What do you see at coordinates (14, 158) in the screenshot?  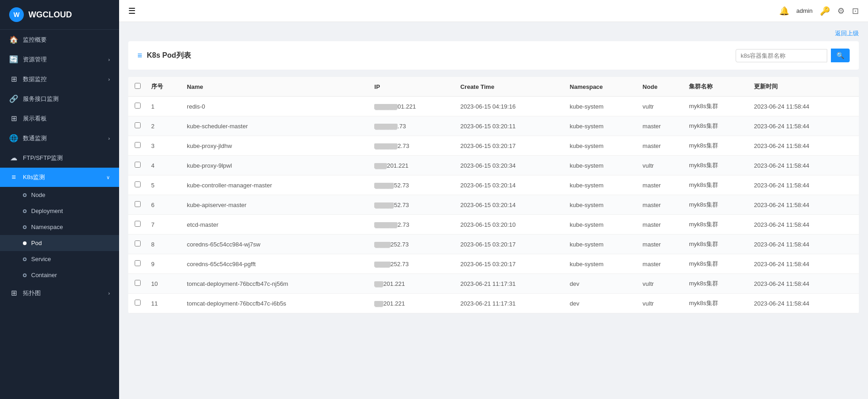 I see `cloud-icon: ☁` at bounding box center [14, 158].